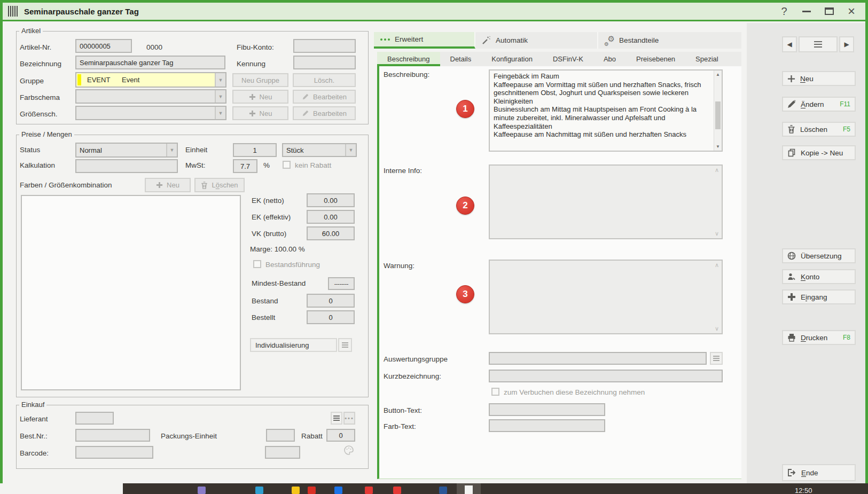  What do you see at coordinates (851, 11) in the screenshot?
I see `close-button: ×` at bounding box center [851, 11].